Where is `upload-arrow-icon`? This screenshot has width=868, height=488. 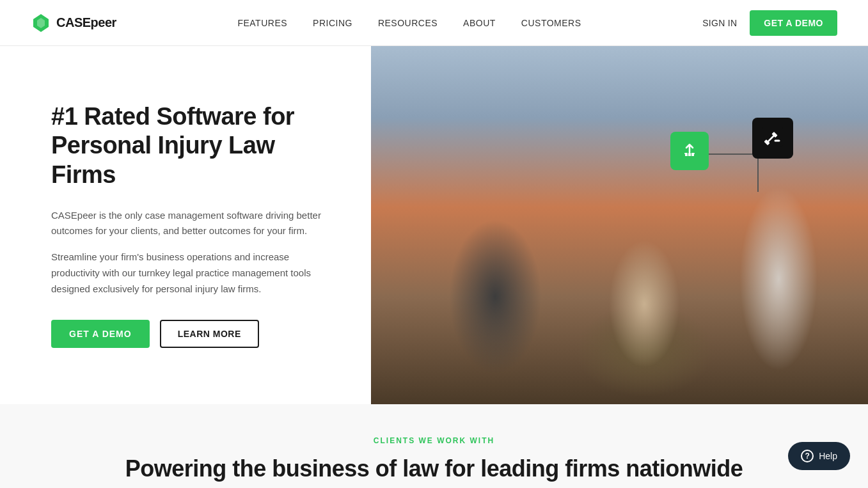
upload-arrow-icon is located at coordinates (690, 151).